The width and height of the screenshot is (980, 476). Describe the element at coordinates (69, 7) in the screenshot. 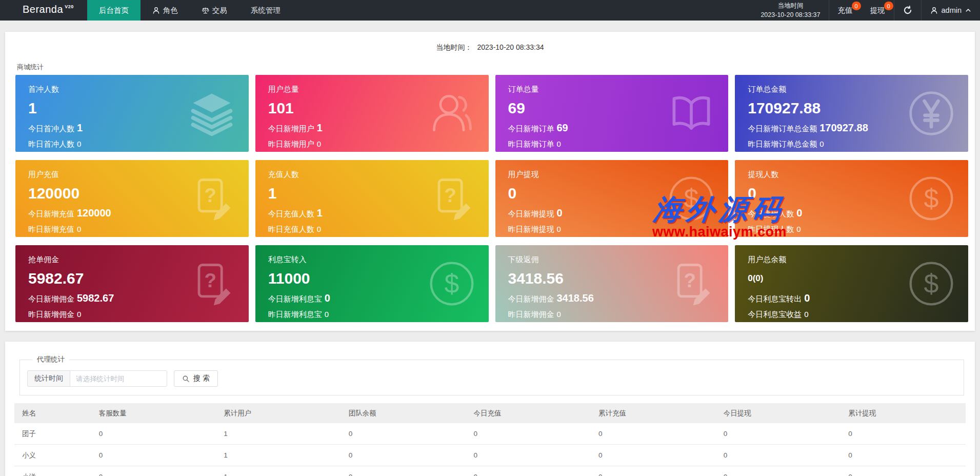

I see `app-logo-version: V20` at that location.